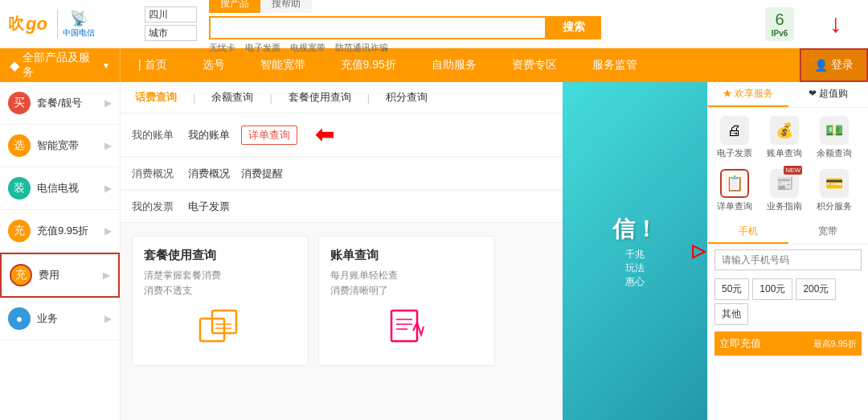 The height and width of the screenshot is (420, 868). I want to click on banner-sub1: 千兆, so click(635, 254).